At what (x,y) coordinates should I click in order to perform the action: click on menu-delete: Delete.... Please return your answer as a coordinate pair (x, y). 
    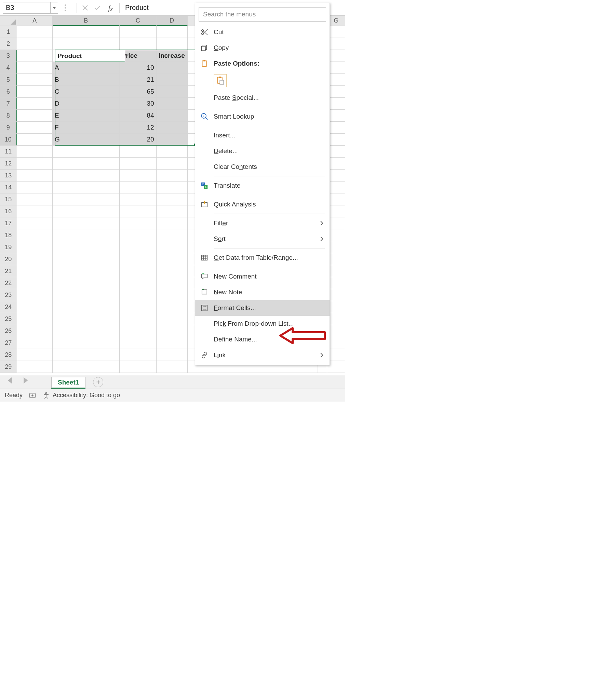
    Looking at the image, I should click on (263, 151).